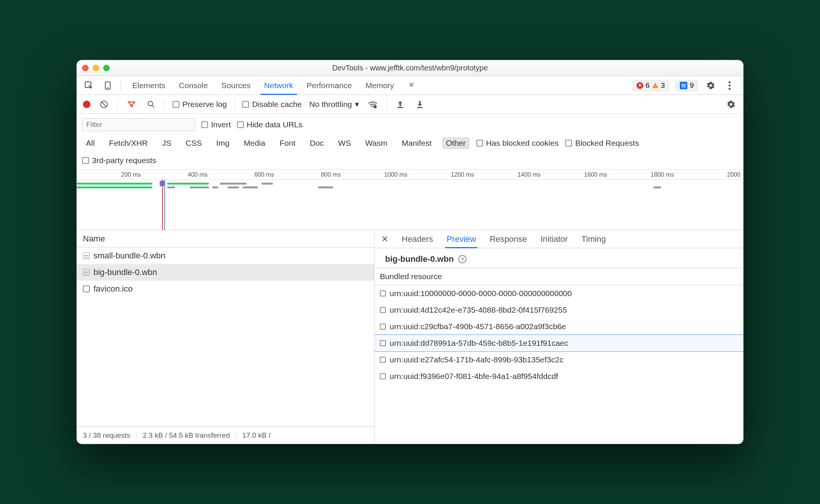 The image size is (820, 504). I want to click on chevron-down-icon: ▾, so click(357, 104).